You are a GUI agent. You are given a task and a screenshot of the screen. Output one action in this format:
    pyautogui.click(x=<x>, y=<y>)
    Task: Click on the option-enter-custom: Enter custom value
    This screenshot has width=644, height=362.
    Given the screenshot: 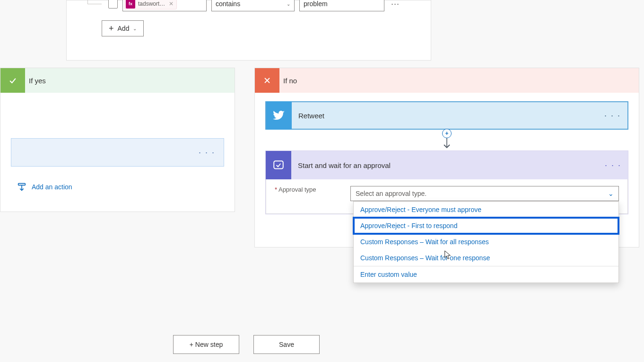 What is the action you would take?
    pyautogui.click(x=486, y=274)
    